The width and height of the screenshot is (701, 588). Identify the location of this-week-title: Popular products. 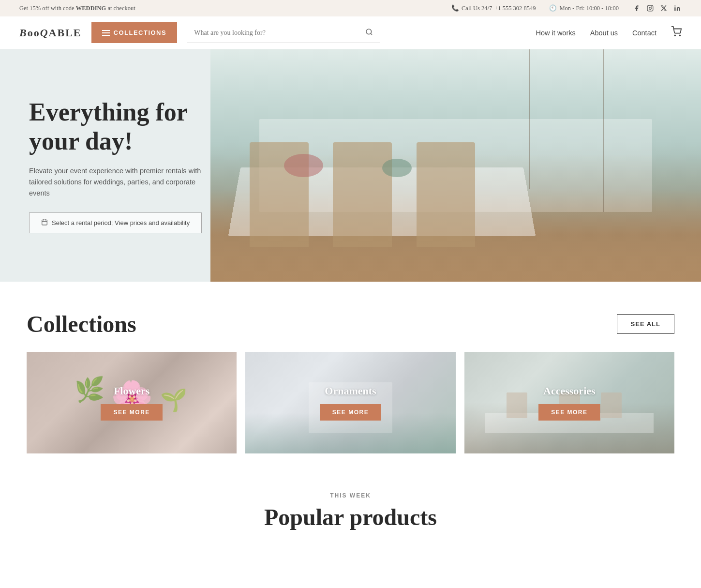
(350, 517).